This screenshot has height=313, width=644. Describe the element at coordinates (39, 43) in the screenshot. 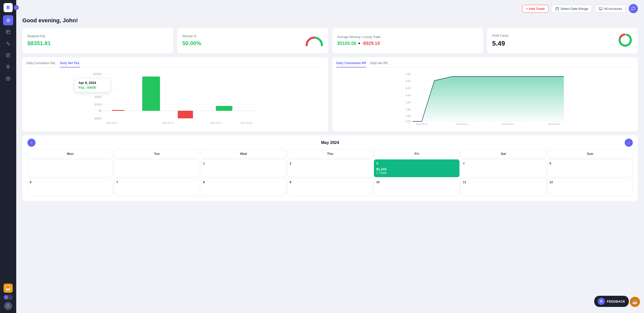

I see `realized-pnl-value: $8351.81` at that location.